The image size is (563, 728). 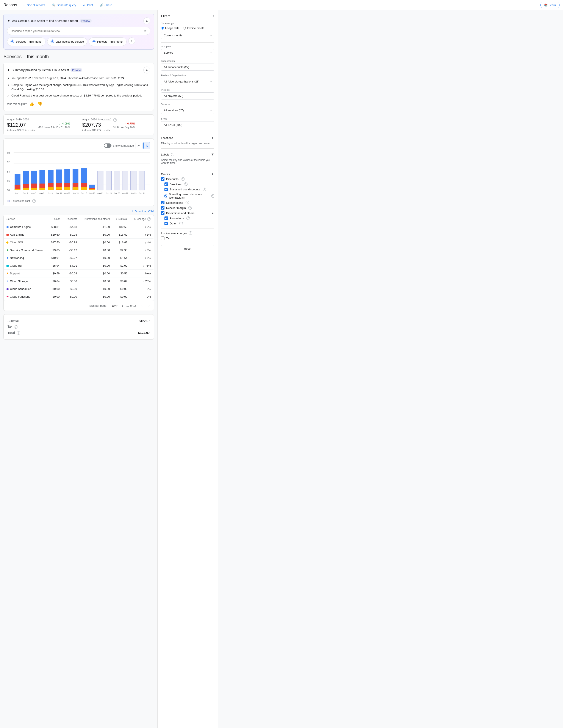 What do you see at coordinates (107, 145) in the screenshot?
I see `toggle-switch` at bounding box center [107, 145].